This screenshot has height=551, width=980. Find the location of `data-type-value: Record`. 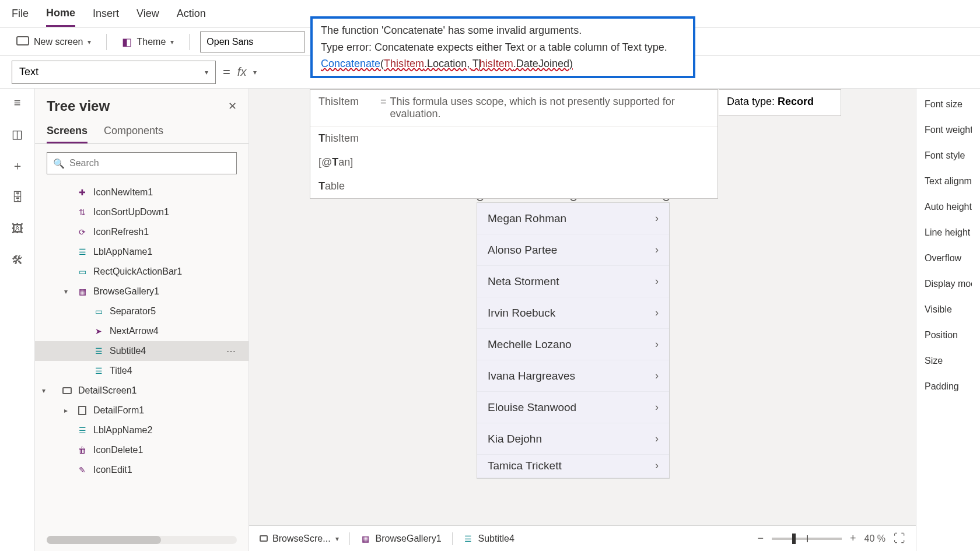

data-type-value: Record is located at coordinates (796, 101).